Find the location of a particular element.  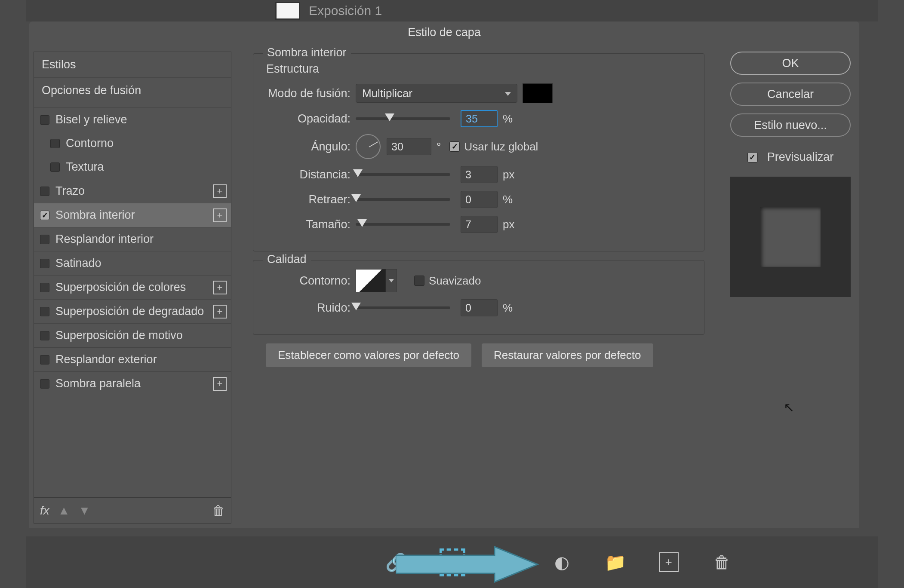

ok-button: OK is located at coordinates (790, 63).